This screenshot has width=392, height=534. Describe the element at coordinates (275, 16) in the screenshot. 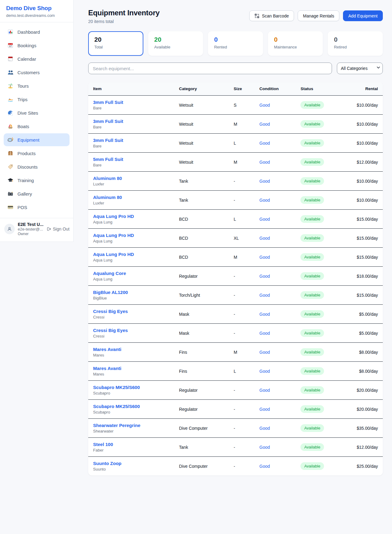

I see `scan-barcode-label: Scan Barcode` at that location.